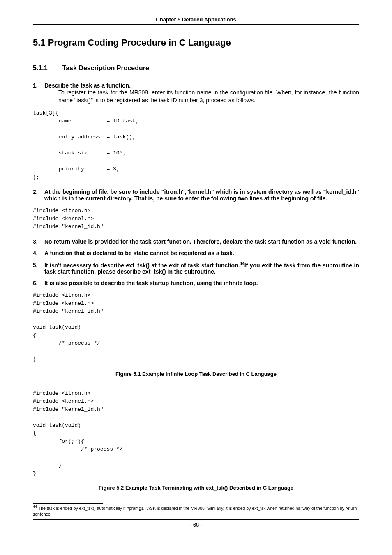 Image resolution: width=392 pixels, height=555 pixels. Describe the element at coordinates (39, 192) in the screenshot. I see `list-number: 2.` at that location.